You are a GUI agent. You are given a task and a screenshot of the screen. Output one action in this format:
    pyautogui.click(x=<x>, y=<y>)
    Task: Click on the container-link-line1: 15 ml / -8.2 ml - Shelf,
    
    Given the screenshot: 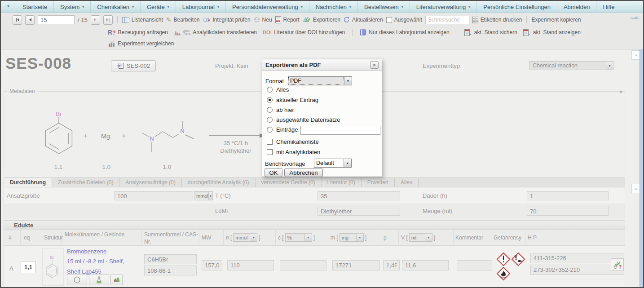 What is the action you would take?
    pyautogui.click(x=95, y=261)
    